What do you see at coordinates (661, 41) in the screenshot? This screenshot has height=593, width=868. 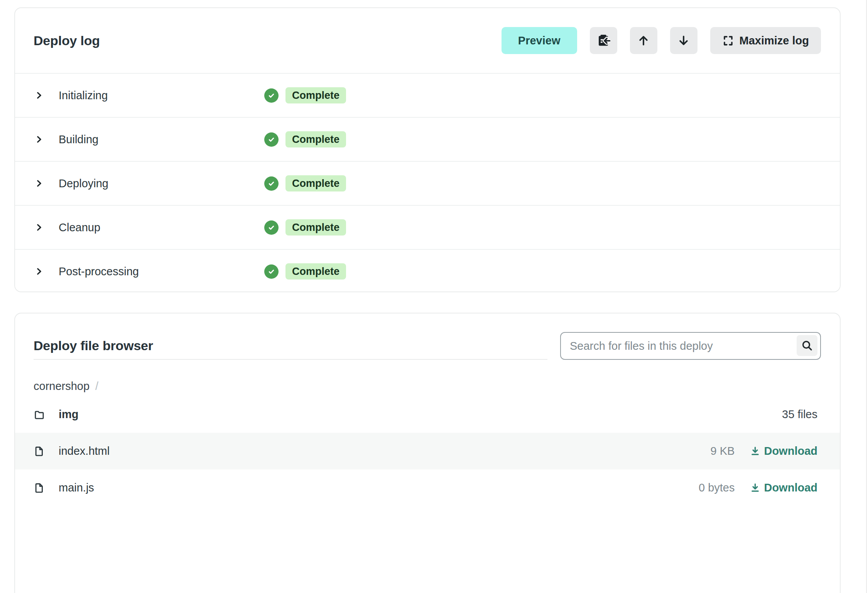 I see `deploy-log-actions: Preview` at bounding box center [661, 41].